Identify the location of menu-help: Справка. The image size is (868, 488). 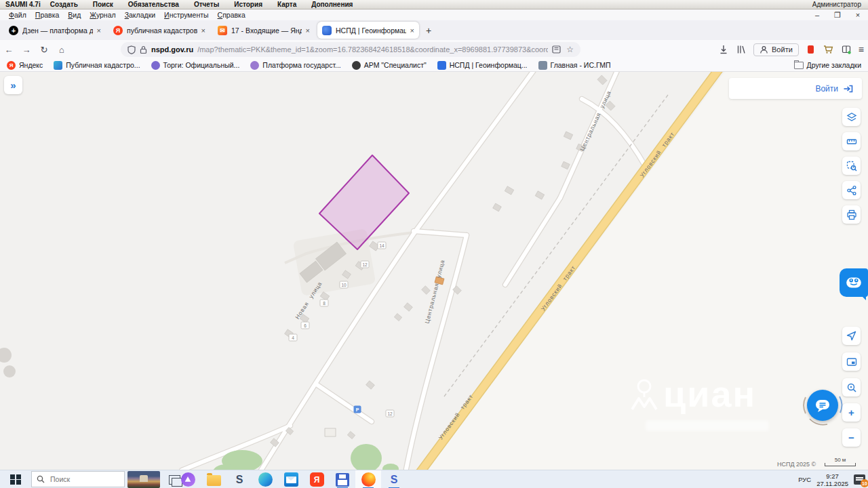
(232, 15).